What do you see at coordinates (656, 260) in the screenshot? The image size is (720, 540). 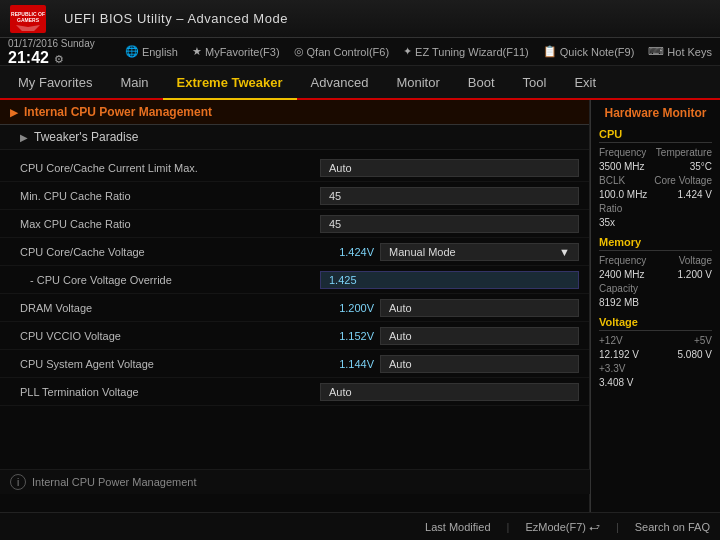 I see `hw-row-mem-frequency: Frequency Voltage` at bounding box center [656, 260].